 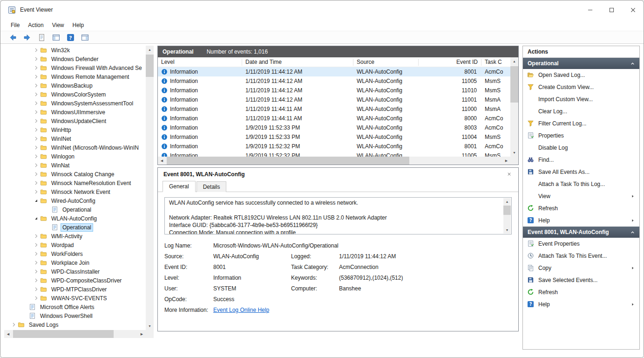 I want to click on tree-item: Winlogon, so click(x=75, y=157).